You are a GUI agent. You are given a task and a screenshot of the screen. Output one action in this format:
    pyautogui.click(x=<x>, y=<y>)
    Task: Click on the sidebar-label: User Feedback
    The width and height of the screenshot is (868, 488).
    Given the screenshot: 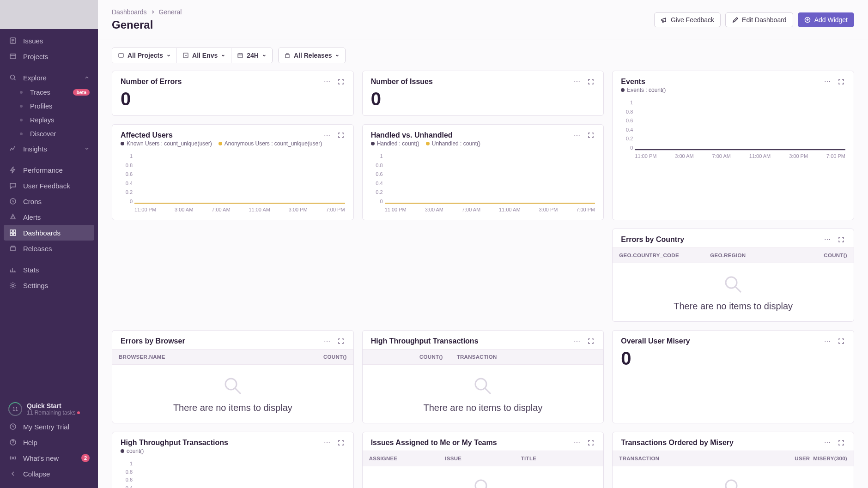 What is the action you would take?
    pyautogui.click(x=56, y=186)
    